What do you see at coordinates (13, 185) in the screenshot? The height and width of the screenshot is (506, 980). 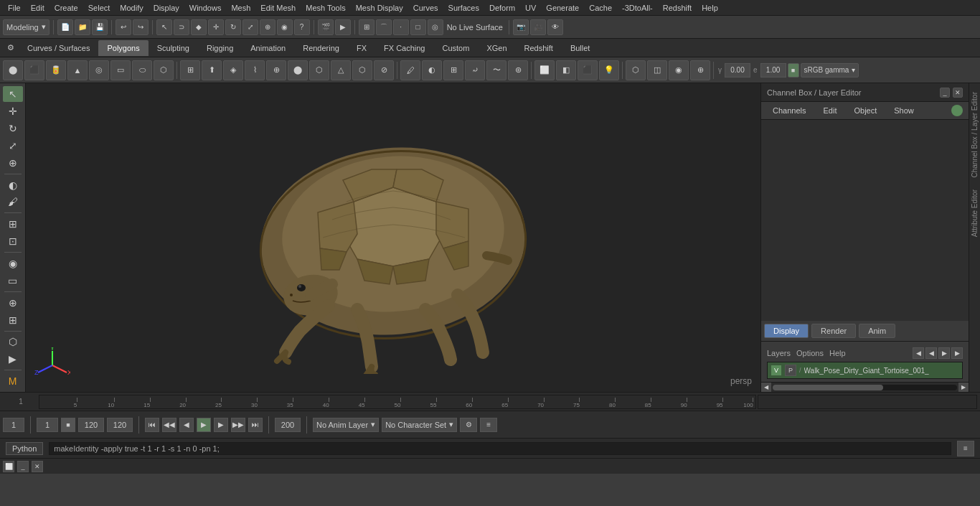 I see `soft-mod-tool: ◐` at bounding box center [13, 185].